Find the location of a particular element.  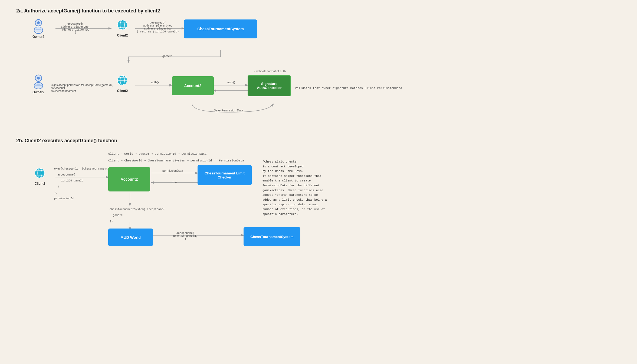

box-chess-limit-checker: ChessTournament Limit Checker is located at coordinates (225, 175).